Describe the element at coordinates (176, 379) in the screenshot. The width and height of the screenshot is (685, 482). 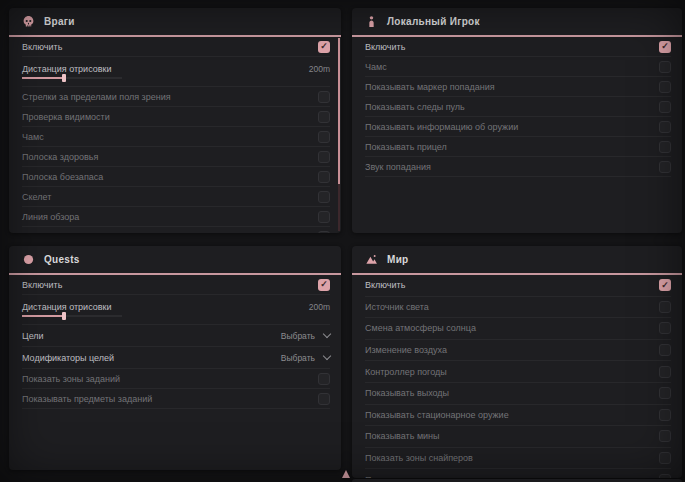
I see `option-row: Показать зоны заданий` at that location.